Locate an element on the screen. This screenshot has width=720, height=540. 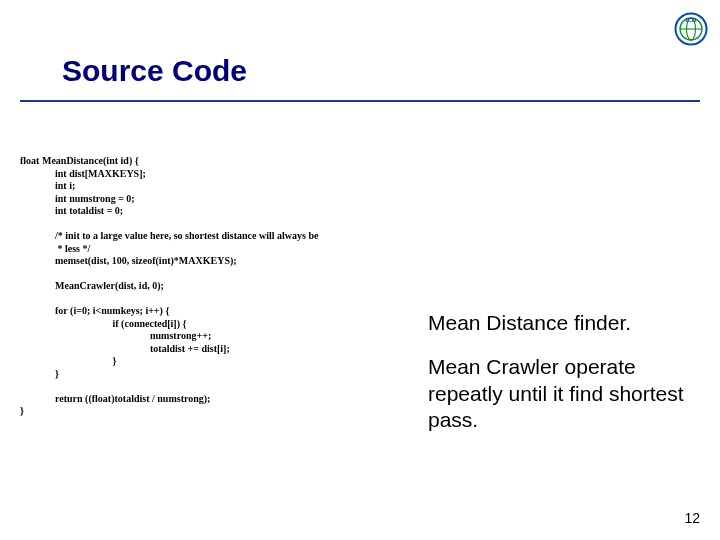
logo-text: ICU is located at coordinates (692, 20).